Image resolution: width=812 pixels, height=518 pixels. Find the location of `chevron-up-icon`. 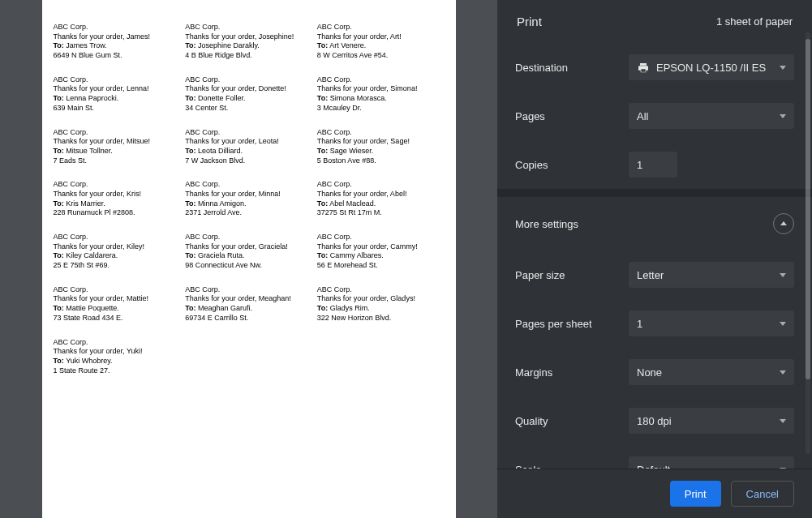

chevron-up-icon is located at coordinates (784, 224).